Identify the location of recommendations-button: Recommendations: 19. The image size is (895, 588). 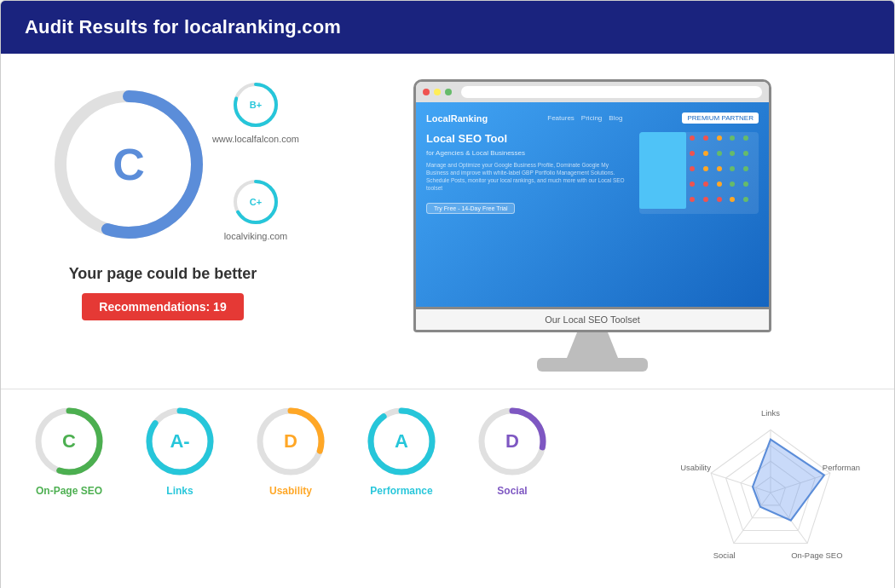
(162, 307).